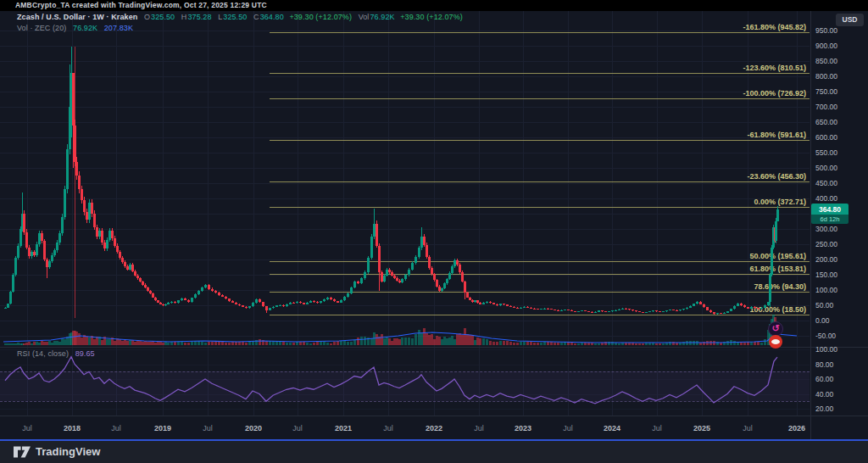  Describe the element at coordinates (826, 349) in the screenshot. I see `rsi-tick-label: 100.00` at that location.